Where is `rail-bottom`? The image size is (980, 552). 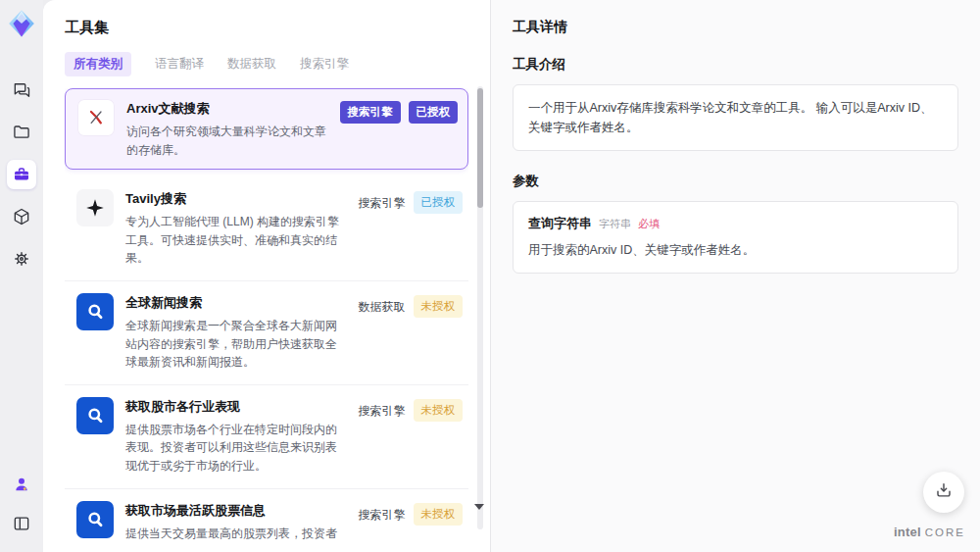
rail-bottom is located at coordinates (22, 504).